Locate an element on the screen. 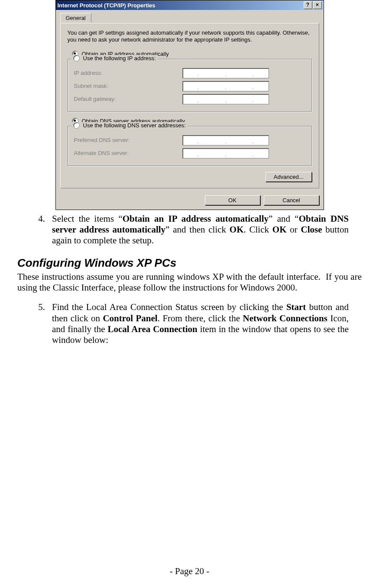 The width and height of the screenshot is (379, 588). dialog-title: Internet Protocol (TCP/IP) Properties is located at coordinates (181, 5).